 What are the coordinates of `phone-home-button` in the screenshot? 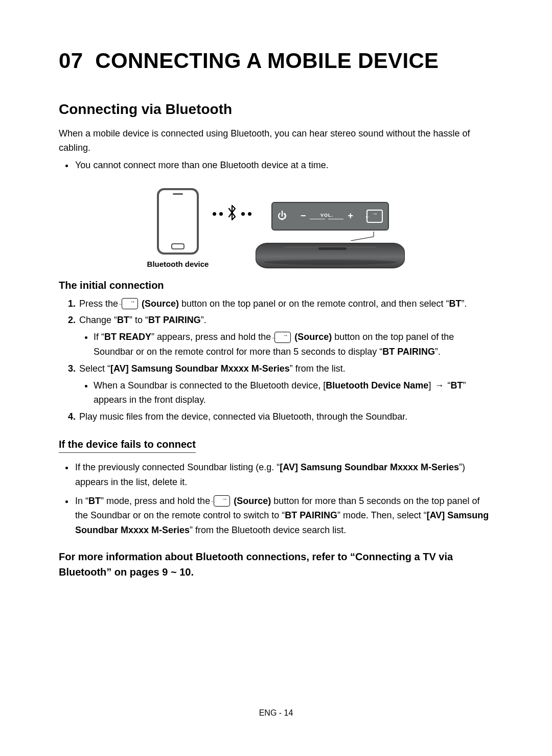 It's located at (178, 246).